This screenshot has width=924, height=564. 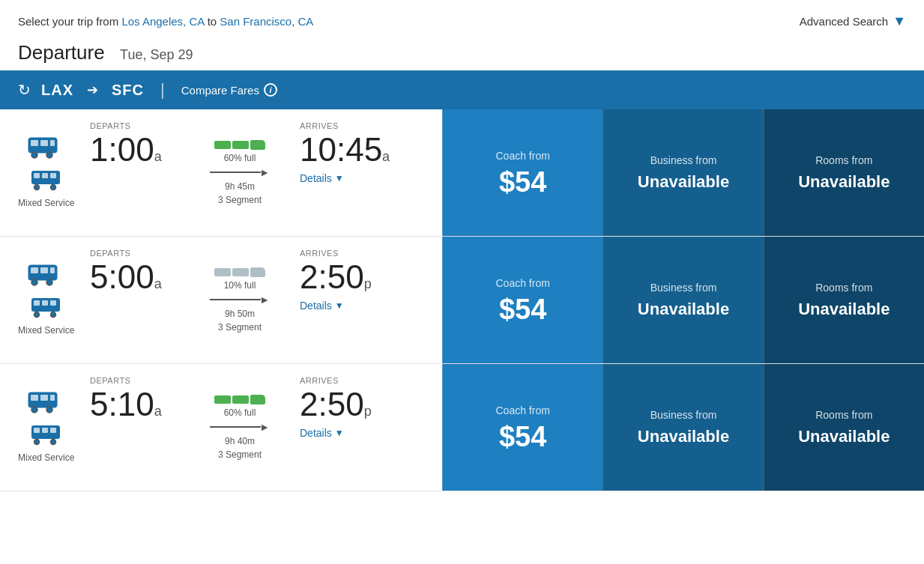 What do you see at coordinates (267, 21) in the screenshot?
I see `destination-link: San Francisco, CA` at bounding box center [267, 21].